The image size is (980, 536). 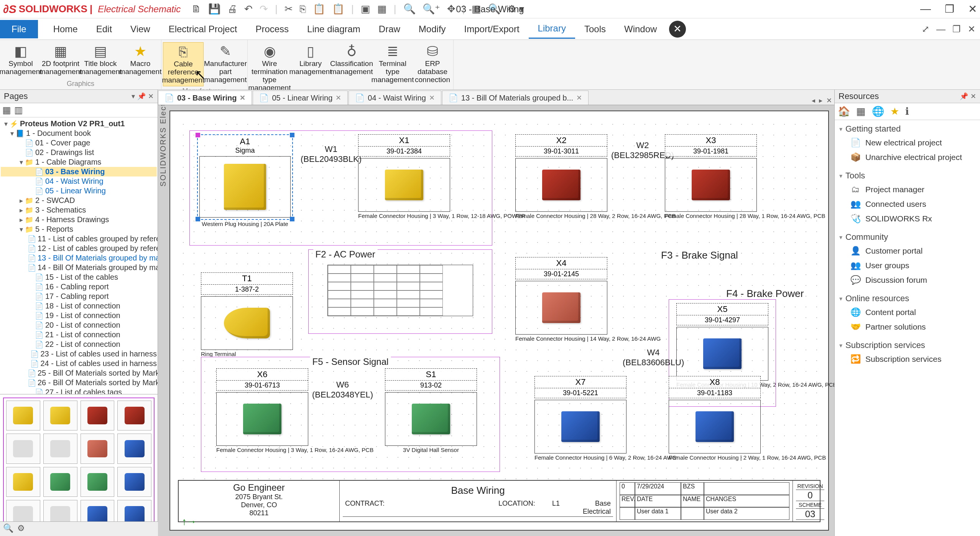 What do you see at coordinates (821, 101) in the screenshot?
I see `tab-scroll-right-icon: ▸` at bounding box center [821, 101].